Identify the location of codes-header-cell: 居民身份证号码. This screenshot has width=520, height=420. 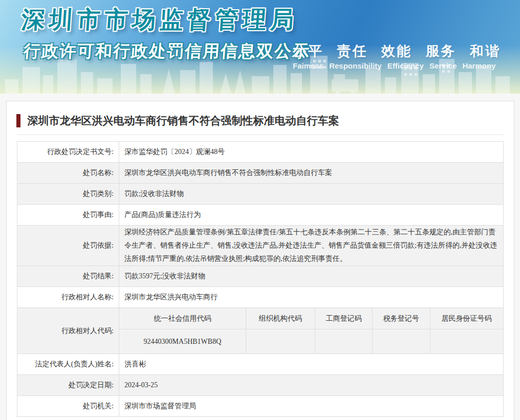
(466, 319).